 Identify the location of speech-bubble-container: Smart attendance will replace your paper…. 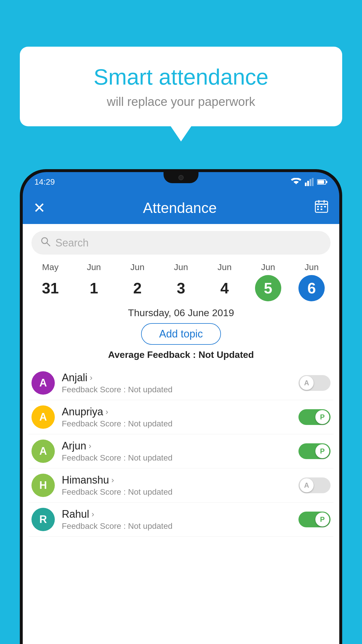
(181, 86).